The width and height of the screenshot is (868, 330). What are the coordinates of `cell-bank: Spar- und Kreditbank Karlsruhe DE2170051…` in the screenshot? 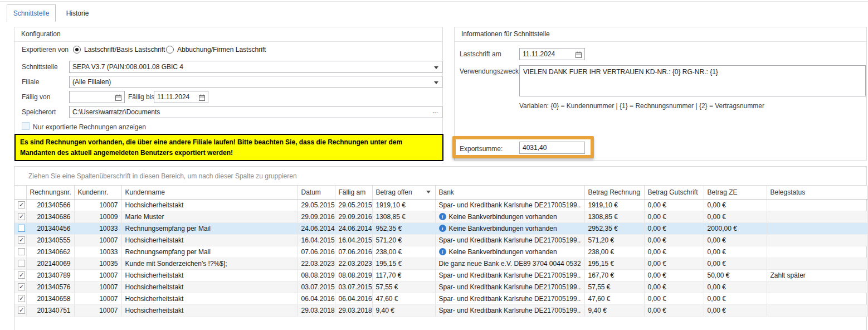 It's located at (510, 275).